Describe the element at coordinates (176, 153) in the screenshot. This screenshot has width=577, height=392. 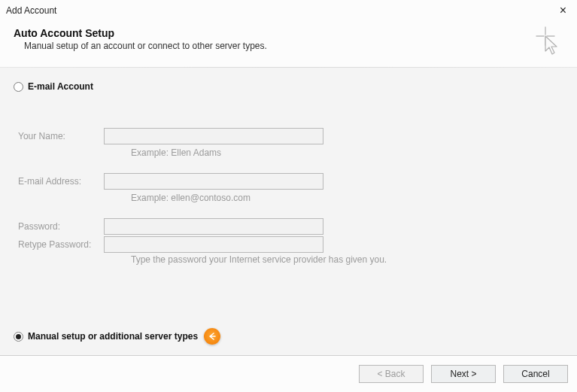
I see `hint-your-name: Example: Ellen Adams` at that location.